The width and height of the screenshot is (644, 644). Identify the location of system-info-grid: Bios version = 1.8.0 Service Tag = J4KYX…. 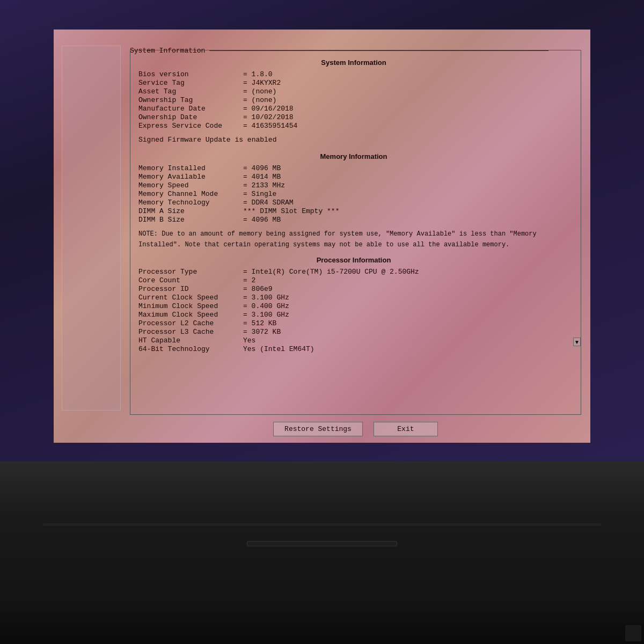
(354, 100).